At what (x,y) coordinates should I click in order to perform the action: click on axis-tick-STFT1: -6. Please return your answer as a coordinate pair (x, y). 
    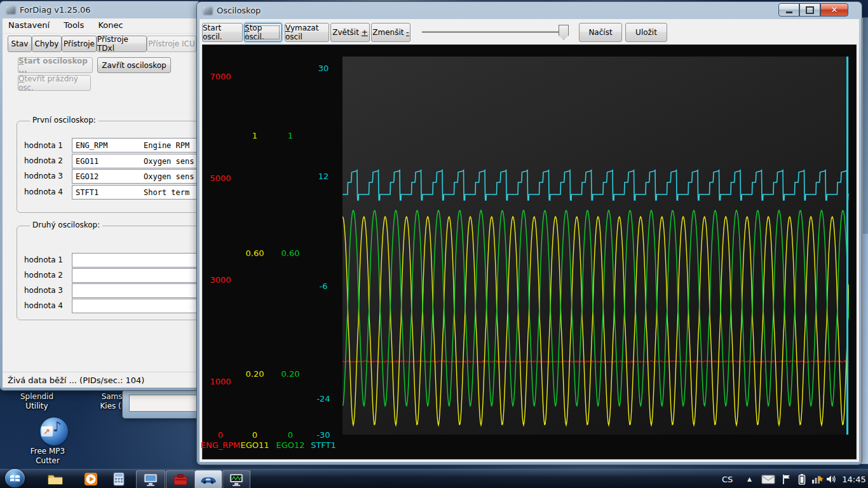
    Looking at the image, I should click on (323, 287).